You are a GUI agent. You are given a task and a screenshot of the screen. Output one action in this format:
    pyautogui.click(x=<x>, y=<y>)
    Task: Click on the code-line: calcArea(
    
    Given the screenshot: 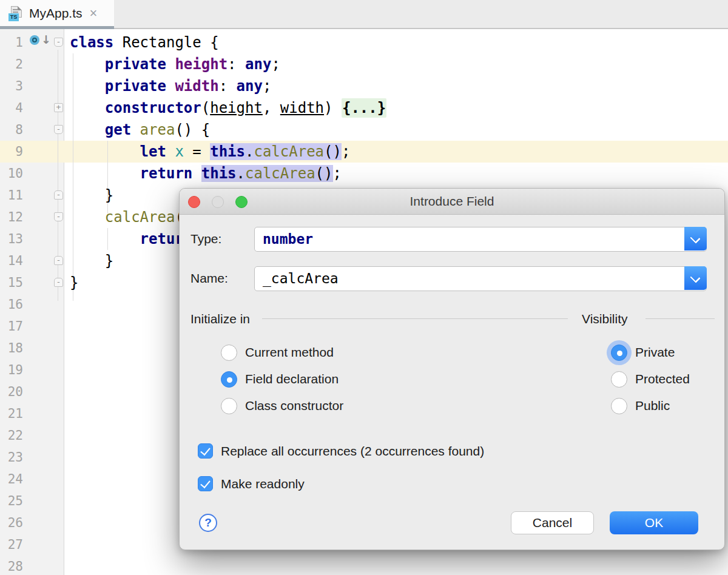 What is the action you would take?
    pyautogui.click(x=127, y=217)
    